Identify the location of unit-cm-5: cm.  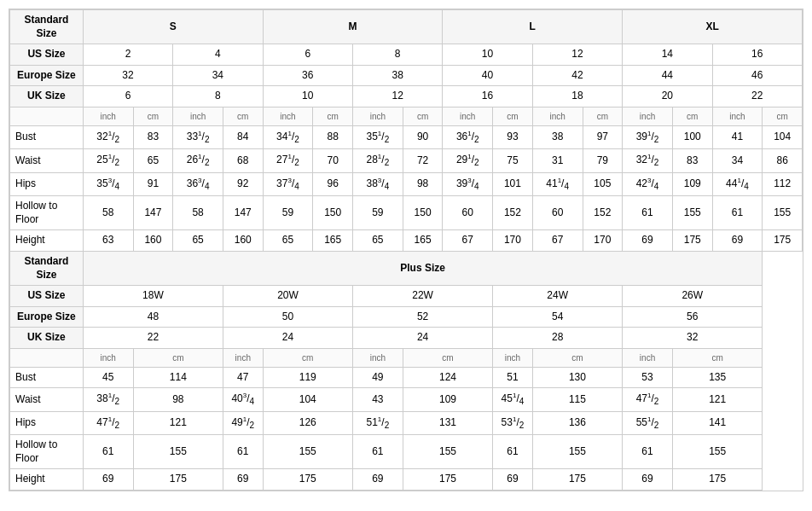
(513, 116).